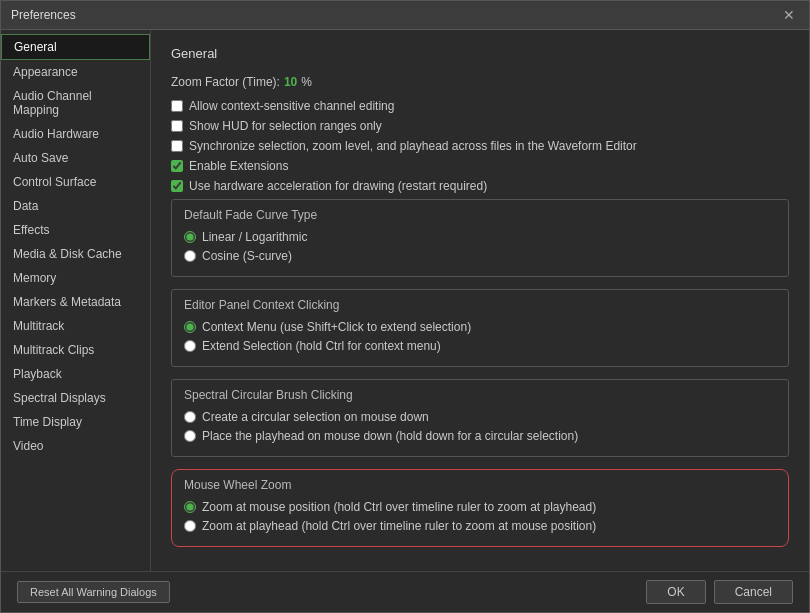  Describe the element at coordinates (480, 146) in the screenshot. I see `checkboxes-container: Allow context-sensitive channel editingS…` at that location.